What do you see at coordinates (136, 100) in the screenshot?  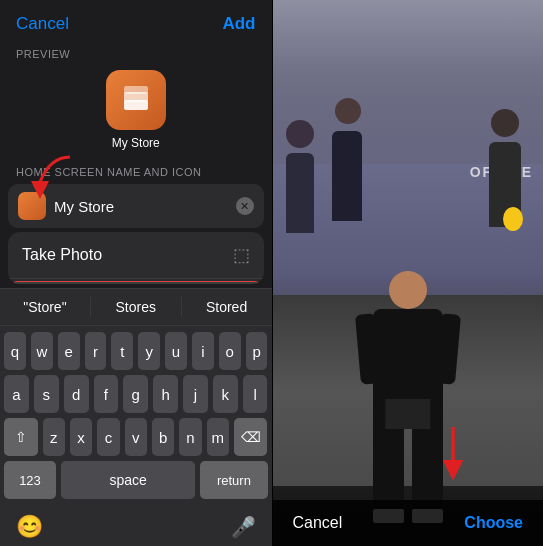 I see `layers-icon` at bounding box center [136, 100].